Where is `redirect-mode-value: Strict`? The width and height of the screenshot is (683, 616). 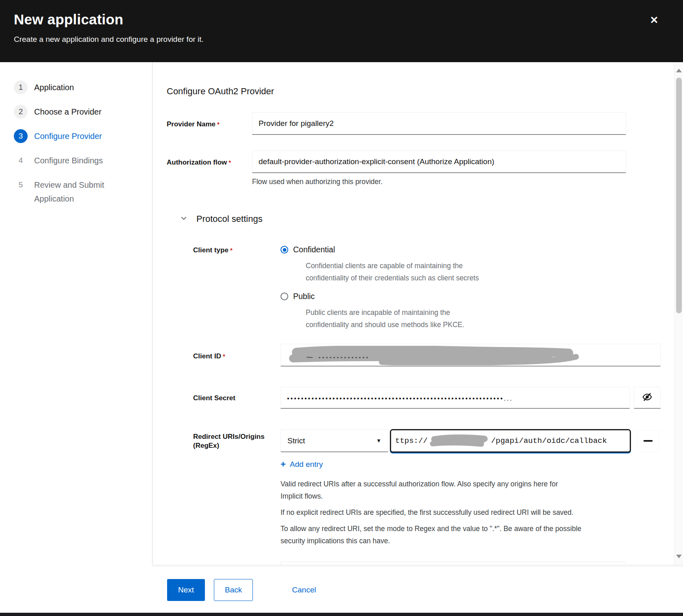 redirect-mode-value: Strict is located at coordinates (296, 441).